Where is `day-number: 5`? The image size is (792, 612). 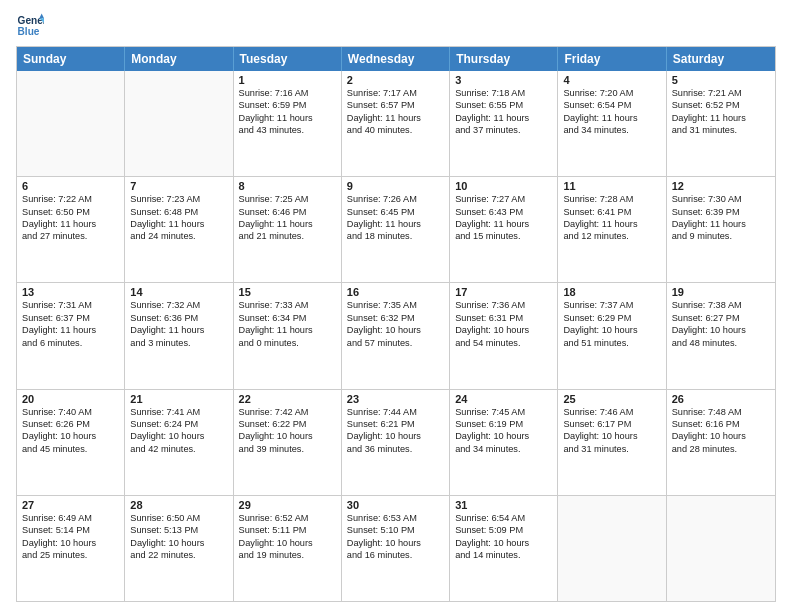
day-number: 5 is located at coordinates (721, 80).